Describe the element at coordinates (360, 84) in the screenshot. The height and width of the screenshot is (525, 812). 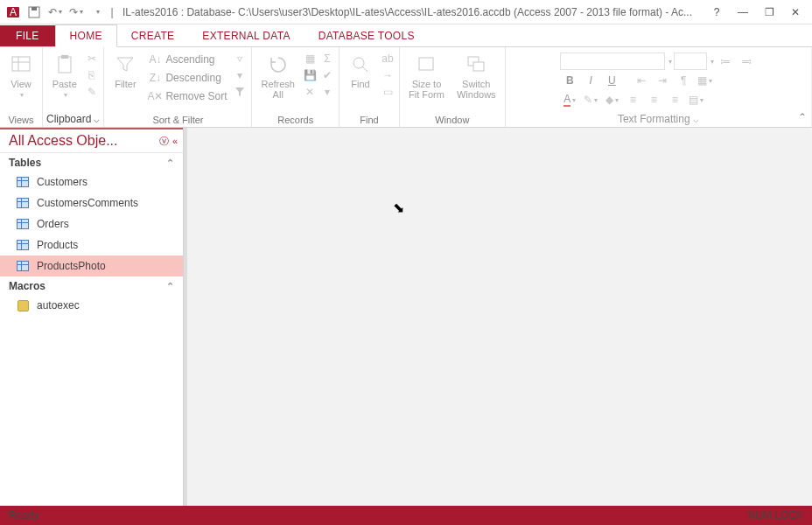
I see `find-label: Find` at that location.